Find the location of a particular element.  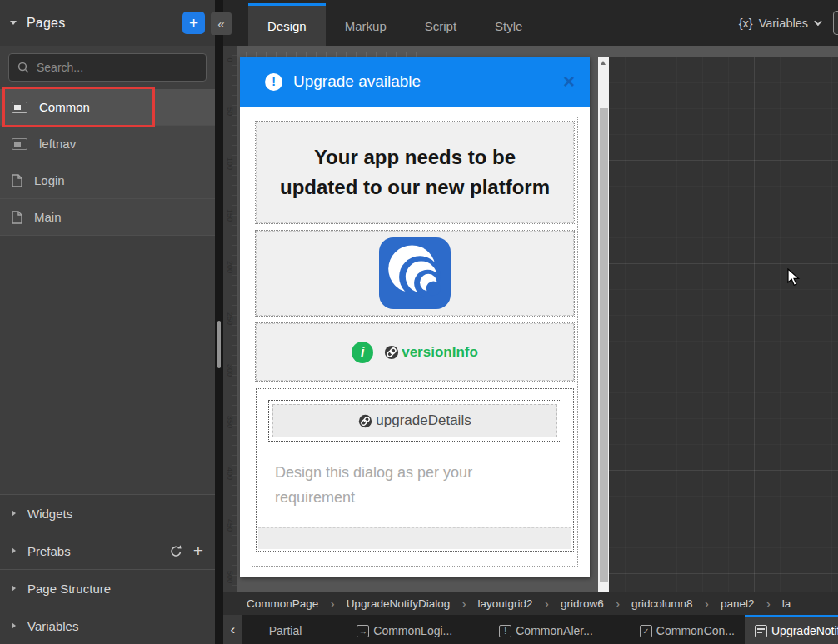

tab-partial: Partial is located at coordinates (286, 630).